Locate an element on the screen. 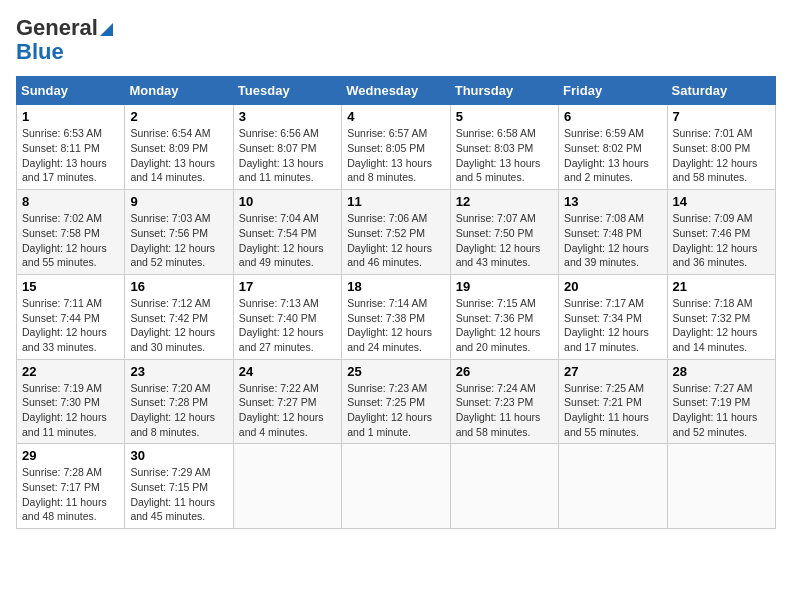 Image resolution: width=792 pixels, height=612 pixels. day-info: Sunrise: 7:23 AMSunset: 7:25 PMDaylight:… is located at coordinates (390, 410).